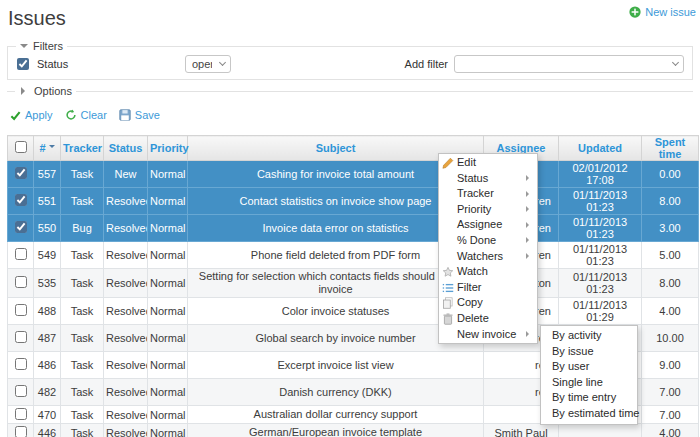 This screenshot has width=700, height=437. What do you see at coordinates (21, 147) in the screenshot?
I see `select-all-checkbox` at bounding box center [21, 147].